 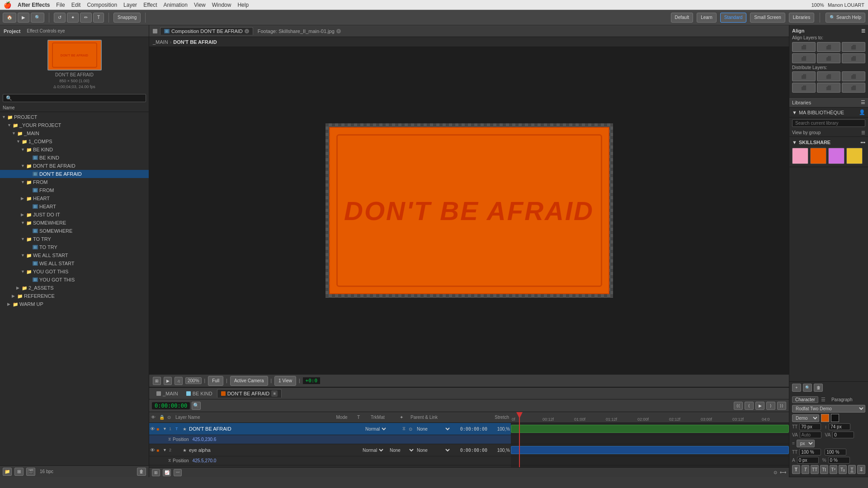 What do you see at coordinates (818, 388) in the screenshot?
I see `lib-delete-btn: 🗑` at bounding box center [818, 388].